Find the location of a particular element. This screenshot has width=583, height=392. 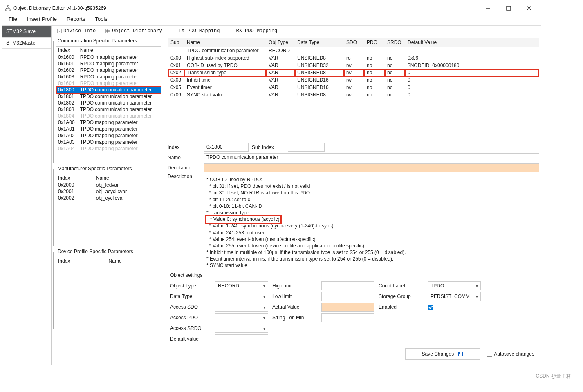

select-access-srdo: ▾ is located at coordinates (242, 328).